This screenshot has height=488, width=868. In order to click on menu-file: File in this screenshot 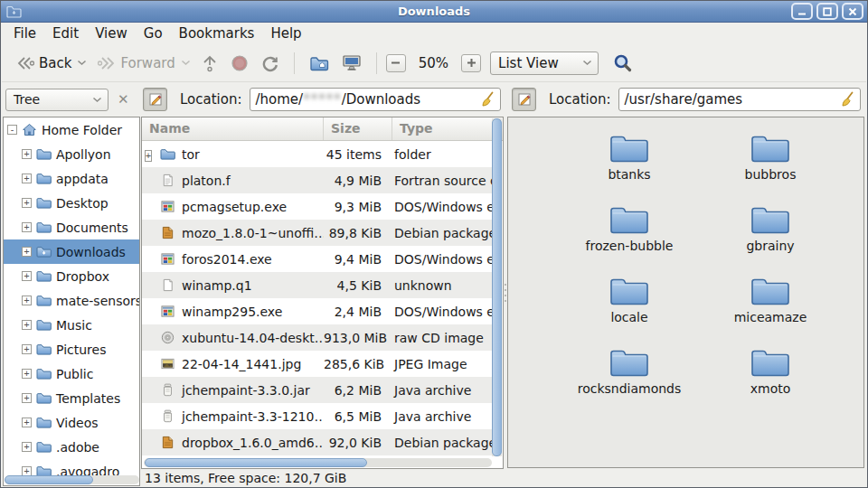, I will do `click(25, 33)`.